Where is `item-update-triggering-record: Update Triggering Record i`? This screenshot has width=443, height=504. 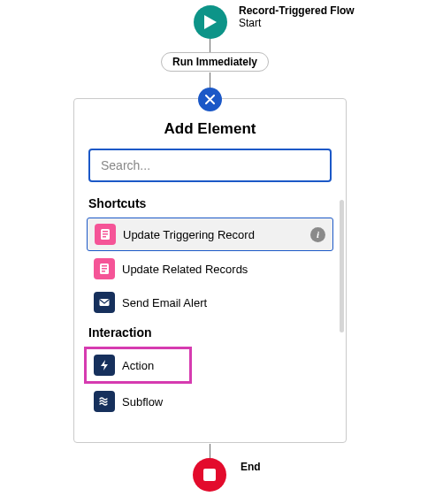
item-update-triggering-record: Update Triggering Record i is located at coordinates (210, 234).